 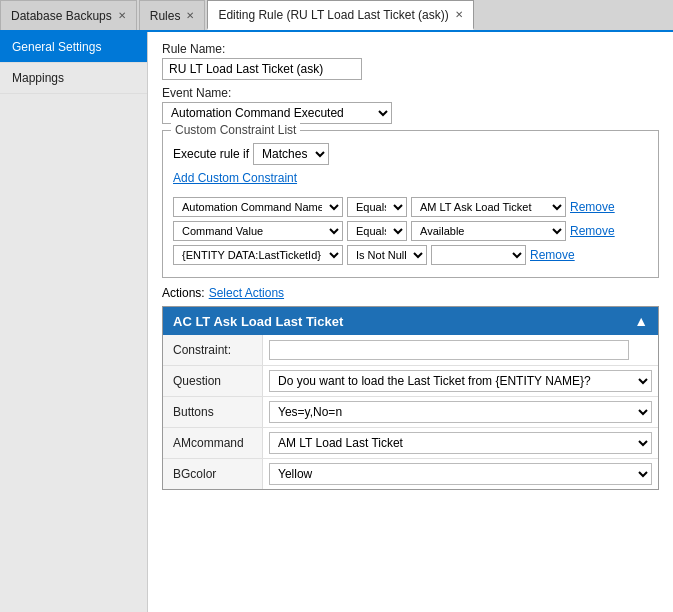 What do you see at coordinates (410, 382) in the screenshot?
I see `action-row-question: Question Do you want to load the Last Ti…` at bounding box center [410, 382].